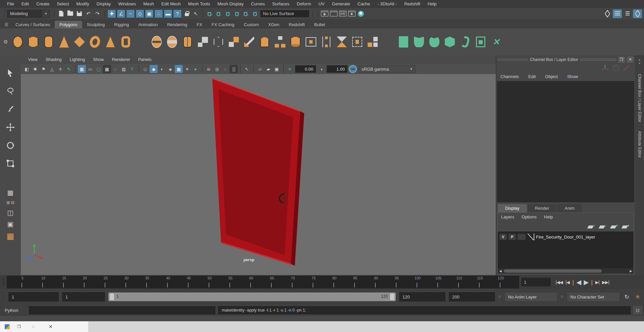  What do you see at coordinates (325, 13) in the screenshot?
I see `render-view-icon: ◉` at bounding box center [325, 13].